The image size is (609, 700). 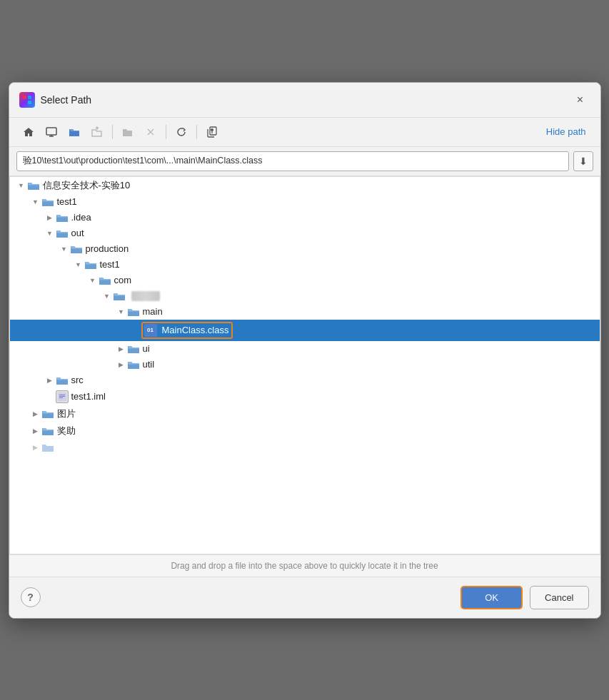 What do you see at coordinates (305, 100) in the screenshot?
I see `title-bar: Select Path ×` at bounding box center [305, 100].